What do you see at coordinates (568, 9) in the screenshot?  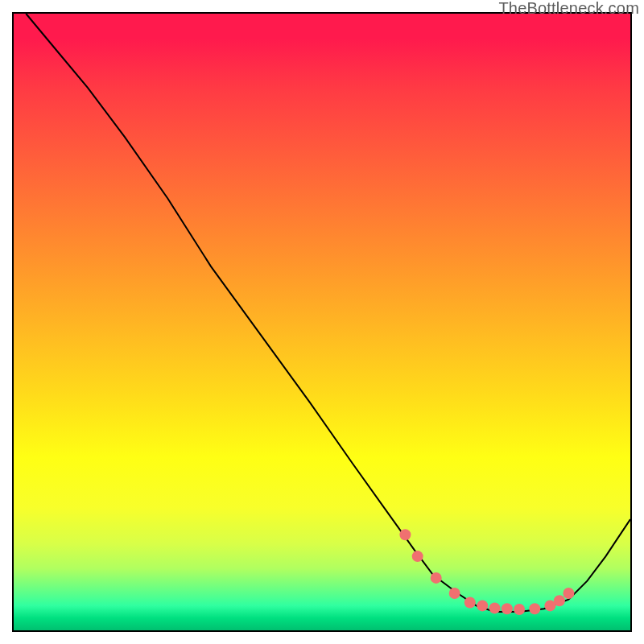 I see `watermark-text: TheBottleneck.com` at bounding box center [568, 9].